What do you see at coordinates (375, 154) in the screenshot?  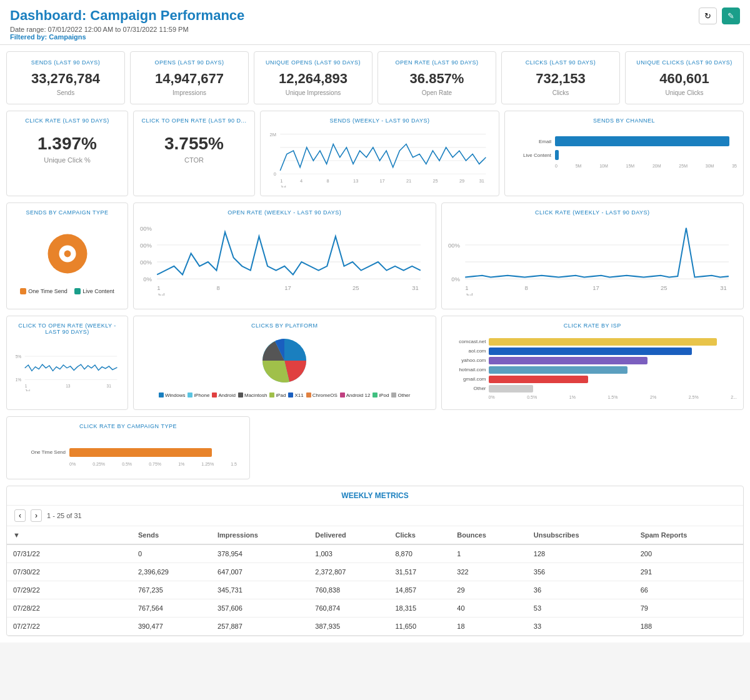 I see `charts-row1: CLICK RATE (LAST 90 DAYS) 1.397% Unique …` at bounding box center [375, 154].